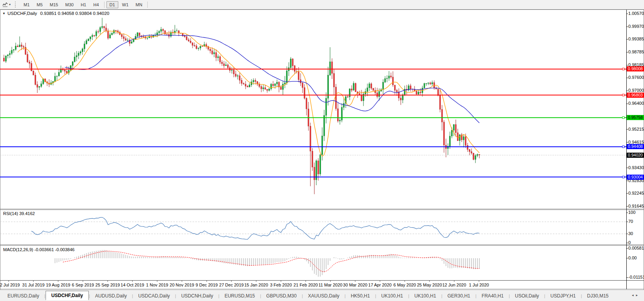  I want to click on rsi-axis-label: 0, so click(629, 243).